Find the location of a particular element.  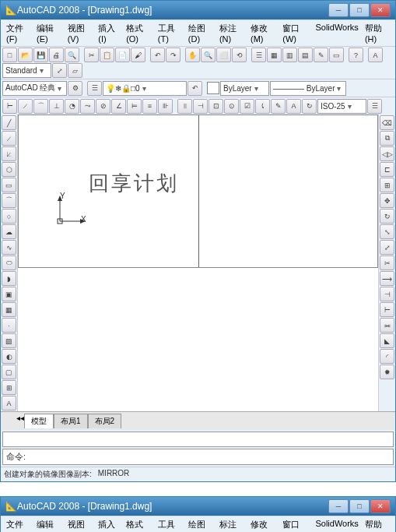

chamfer-icon: ◣ is located at coordinates (387, 341).